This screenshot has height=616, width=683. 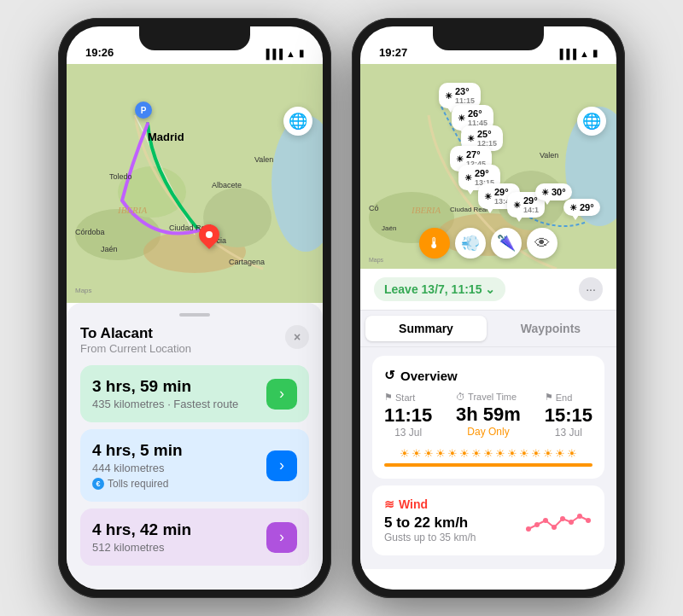 What do you see at coordinates (430, 523) in the screenshot?
I see `wind-value: 5 to 22 km/h` at bounding box center [430, 523].